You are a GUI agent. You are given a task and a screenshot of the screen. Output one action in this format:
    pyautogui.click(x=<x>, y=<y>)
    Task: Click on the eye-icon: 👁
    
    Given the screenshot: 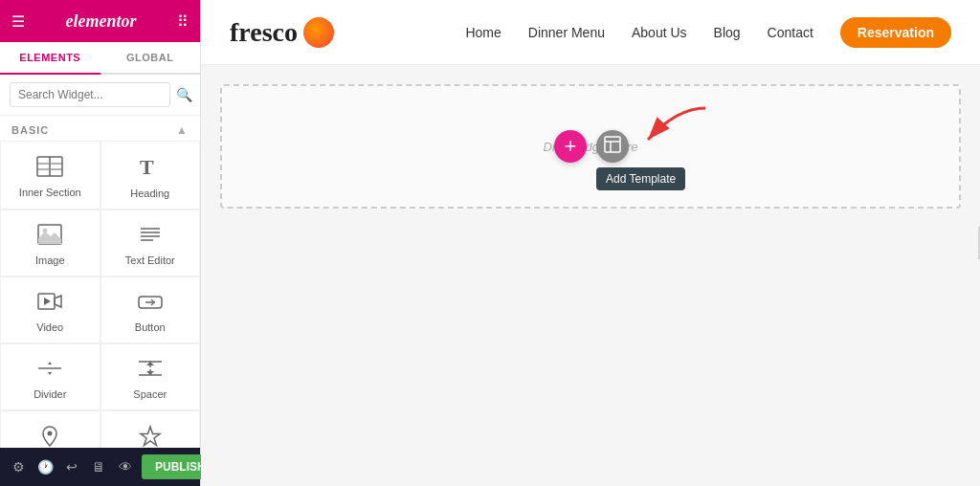 What is the action you would take?
    pyautogui.click(x=125, y=467)
    